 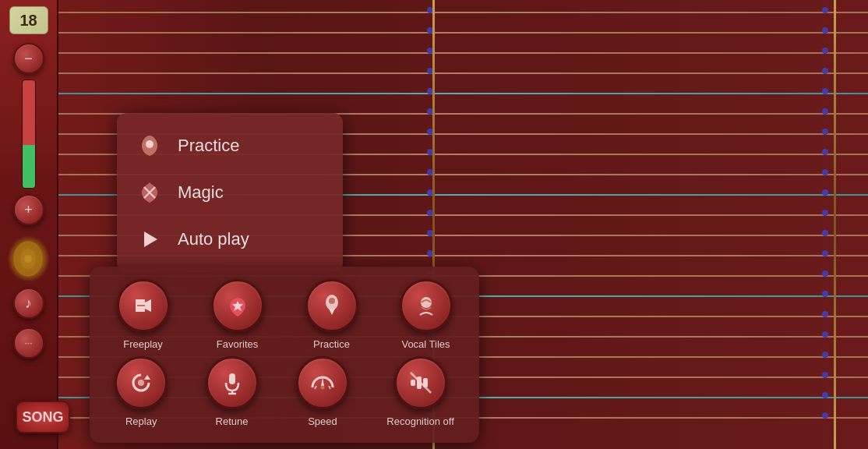 What do you see at coordinates (143, 345) in the screenshot?
I see `freeplay-label: Freeplay` at bounding box center [143, 345].